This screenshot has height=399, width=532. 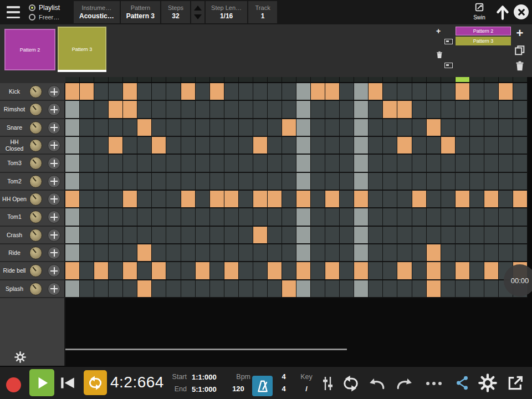 What do you see at coordinates (33, 146) in the screenshot?
I see `channel-row: HH Closed` at bounding box center [33, 146].